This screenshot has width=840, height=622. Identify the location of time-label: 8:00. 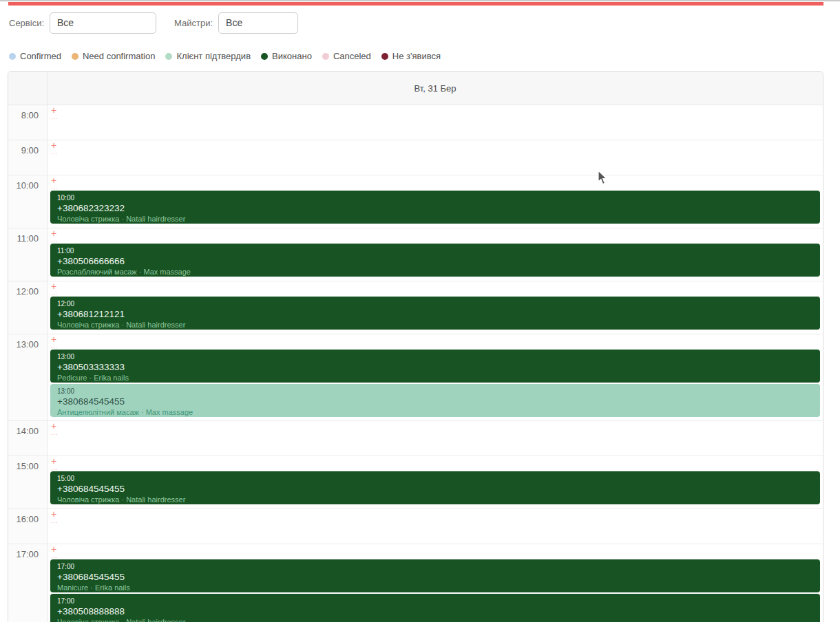
(28, 122).